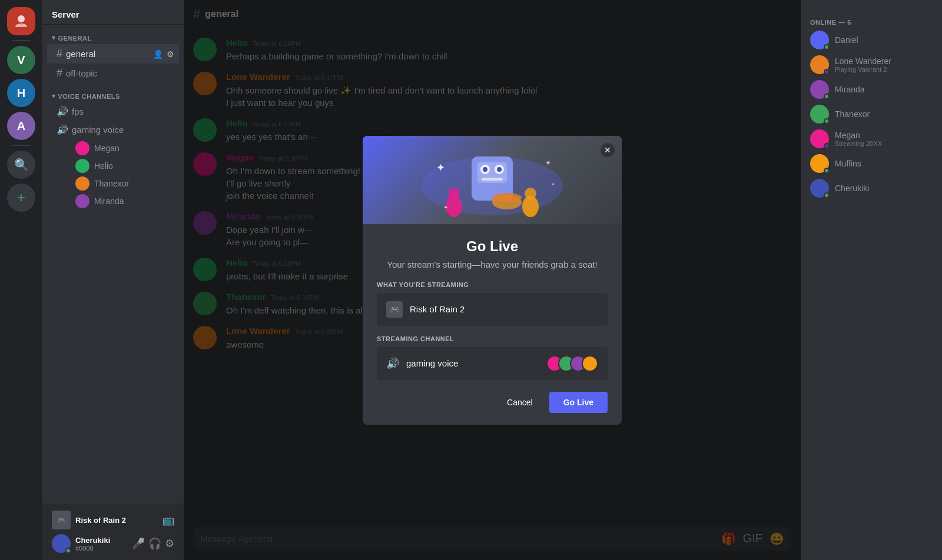 This screenshot has height=560, width=942. What do you see at coordinates (113, 93) in the screenshot?
I see `category-voice: ▾ VOICE CHANNELS` at bounding box center [113, 93].